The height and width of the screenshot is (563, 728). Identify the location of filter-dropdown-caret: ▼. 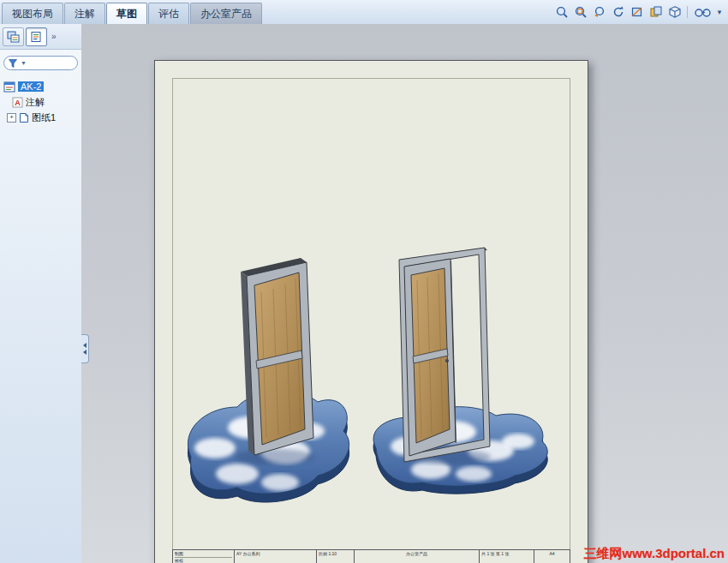
(24, 63).